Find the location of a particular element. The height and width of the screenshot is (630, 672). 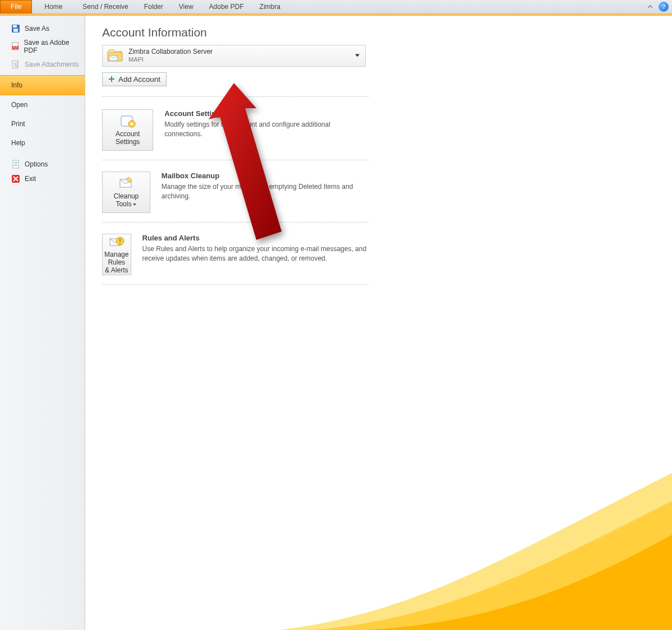

section-description: Manage the size of your mailbox by empty… is located at coordinates (265, 192).